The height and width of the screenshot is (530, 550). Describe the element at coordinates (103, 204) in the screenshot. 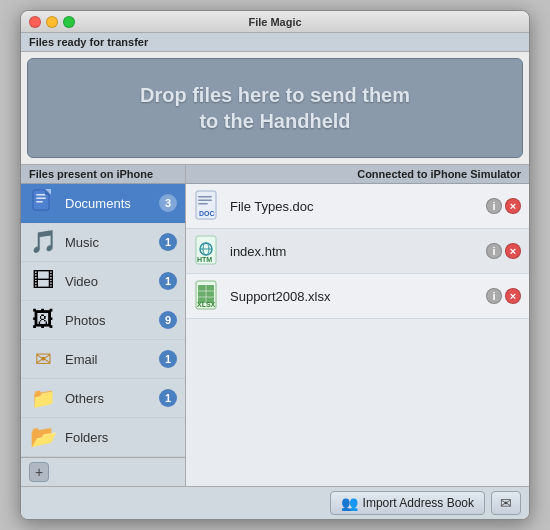

I see `sidebar-item-documents: Documents3` at that location.